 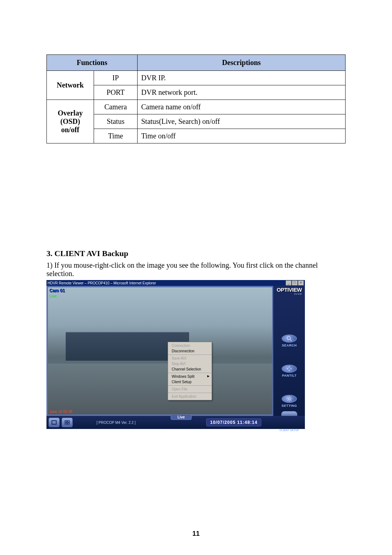 What do you see at coordinates (116, 78) in the screenshot?
I see `fn-cell: IP` at bounding box center [116, 78].